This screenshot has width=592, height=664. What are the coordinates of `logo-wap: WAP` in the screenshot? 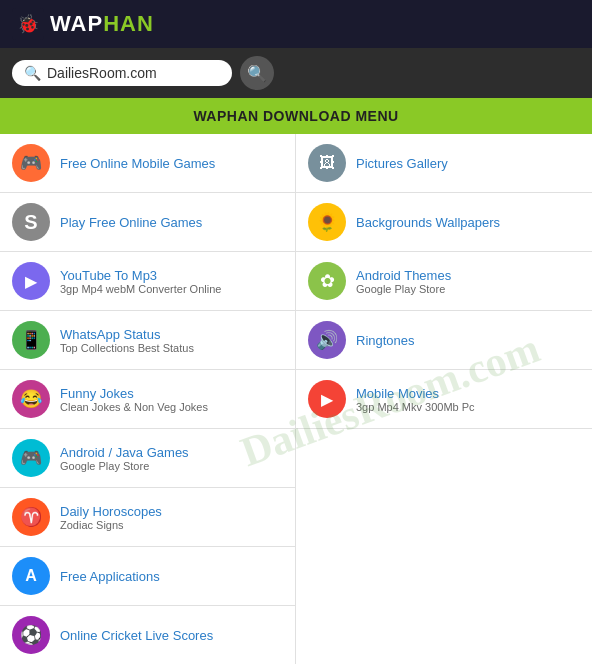 It's located at (76, 24).